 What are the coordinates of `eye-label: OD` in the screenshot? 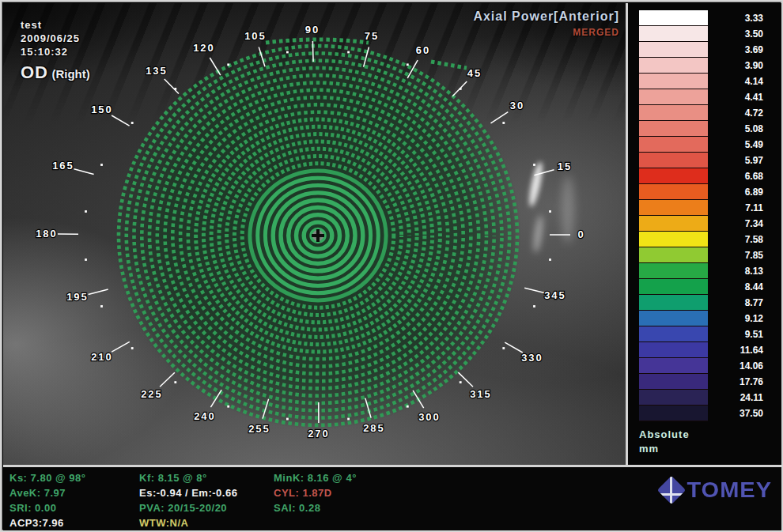 It's located at (35, 73).